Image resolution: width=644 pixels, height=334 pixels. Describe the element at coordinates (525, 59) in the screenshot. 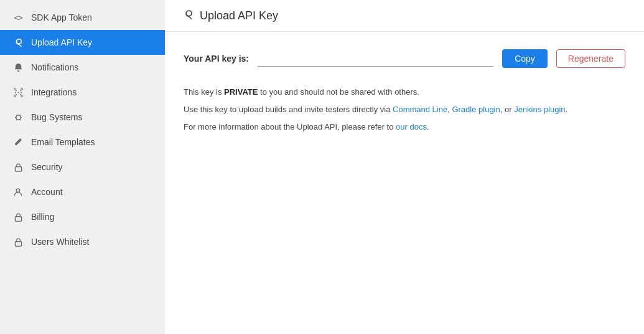

I see `copy-button: Copy` at that location.